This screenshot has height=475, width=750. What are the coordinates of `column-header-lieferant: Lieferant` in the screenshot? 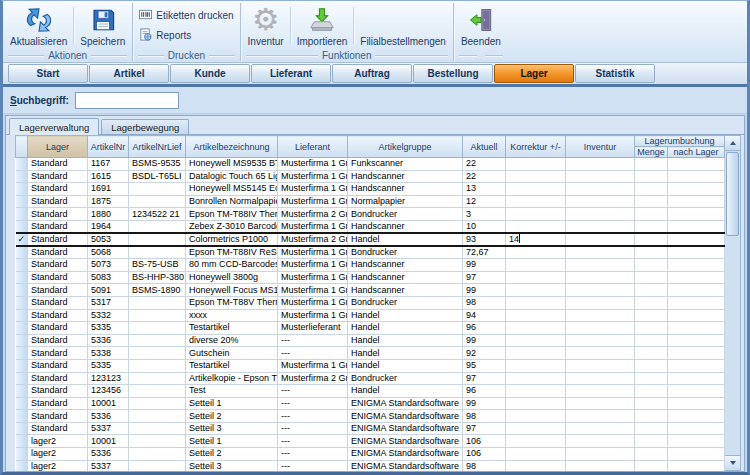 It's located at (313, 147).